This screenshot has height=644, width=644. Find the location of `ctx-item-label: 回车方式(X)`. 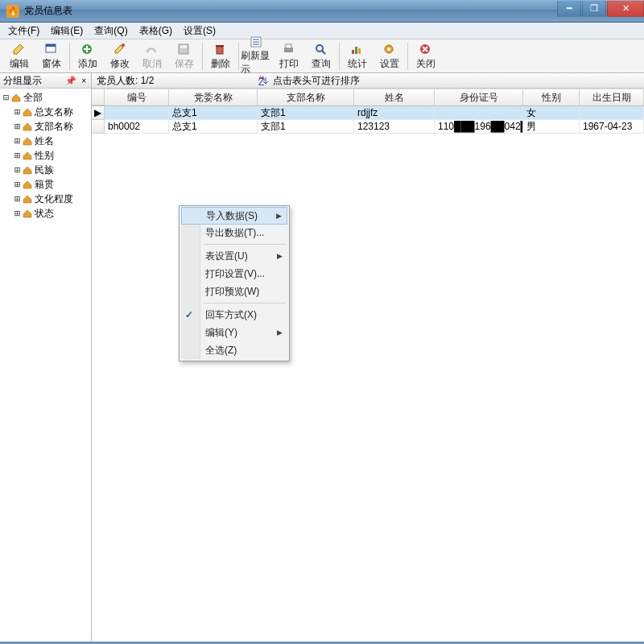

ctx-item-label: 回车方式(X) is located at coordinates (231, 316).